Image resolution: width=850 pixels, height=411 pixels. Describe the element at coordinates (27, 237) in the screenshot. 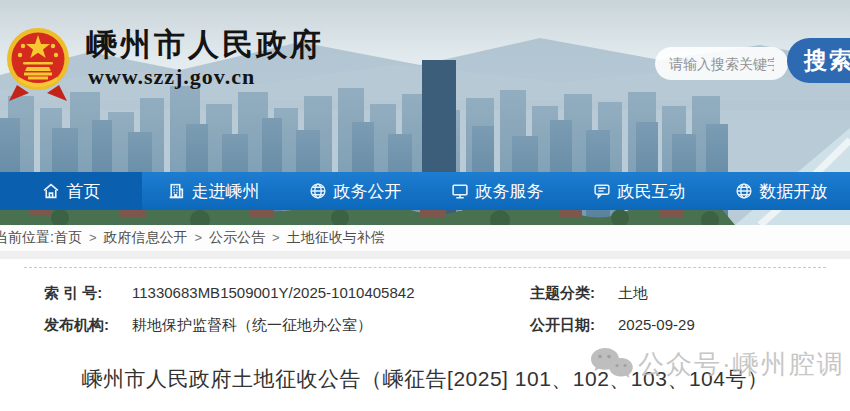

I see `breadcrumb-label: 当前位置:` at that location.